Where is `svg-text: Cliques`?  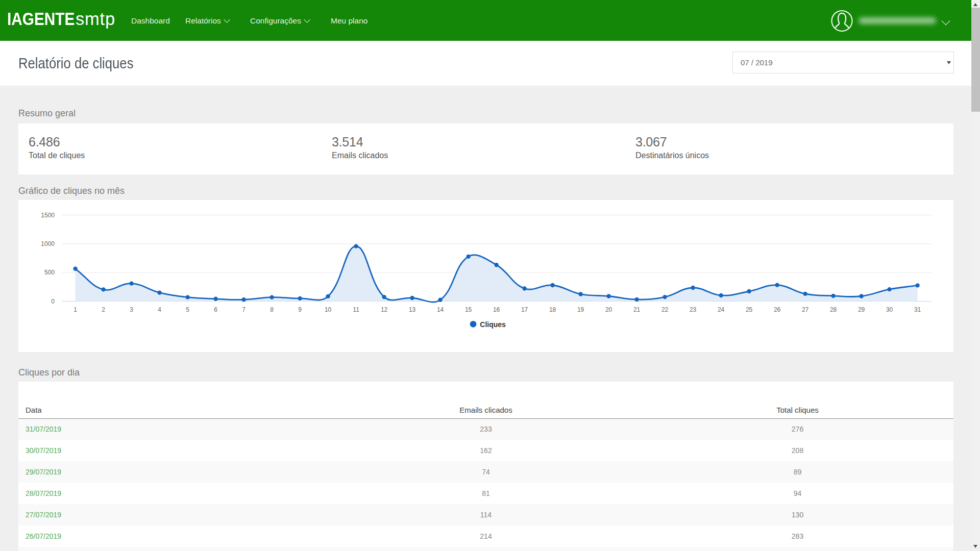
svg-text: Cliques is located at coordinates (493, 324).